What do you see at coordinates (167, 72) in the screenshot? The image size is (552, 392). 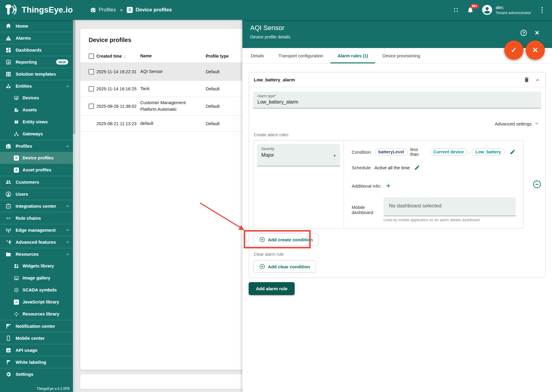 I see `table-row: 2025-11-14 16:22:31 AQI Sensor Default` at bounding box center [167, 72].